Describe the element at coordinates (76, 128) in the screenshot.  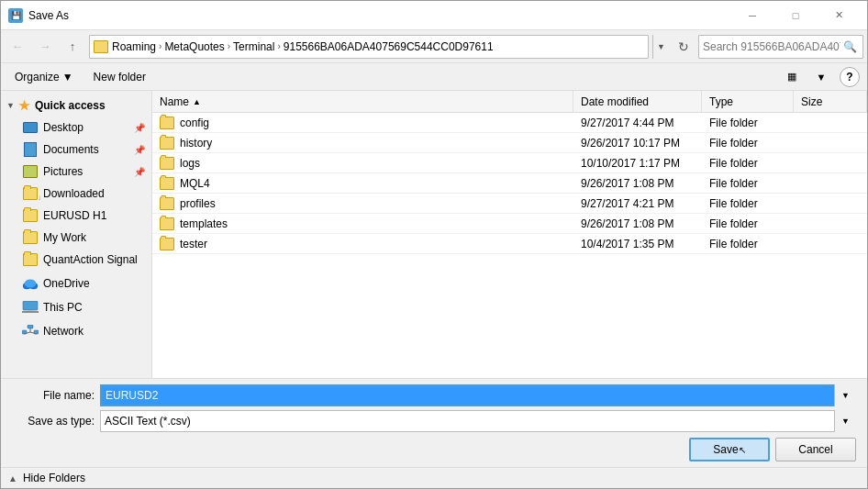
I see `sidebar-item-desktop: Desktop 📌` at that location.